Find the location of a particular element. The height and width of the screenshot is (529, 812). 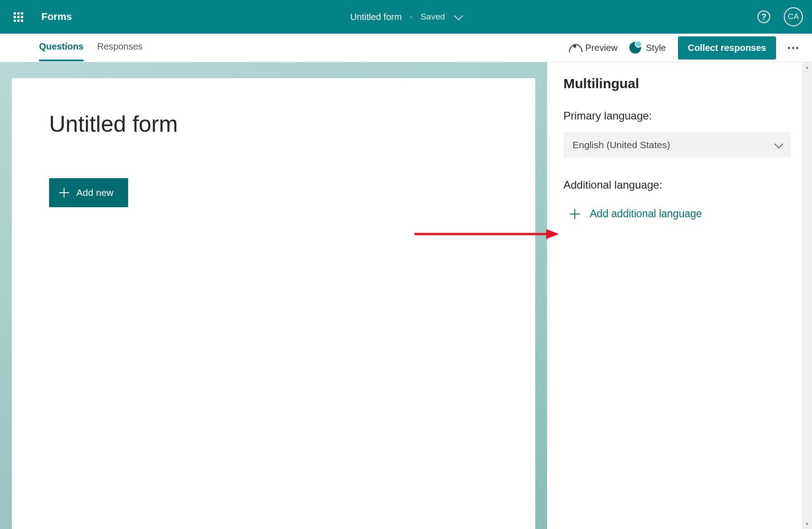

primary-language-value: English (United States) is located at coordinates (622, 145).